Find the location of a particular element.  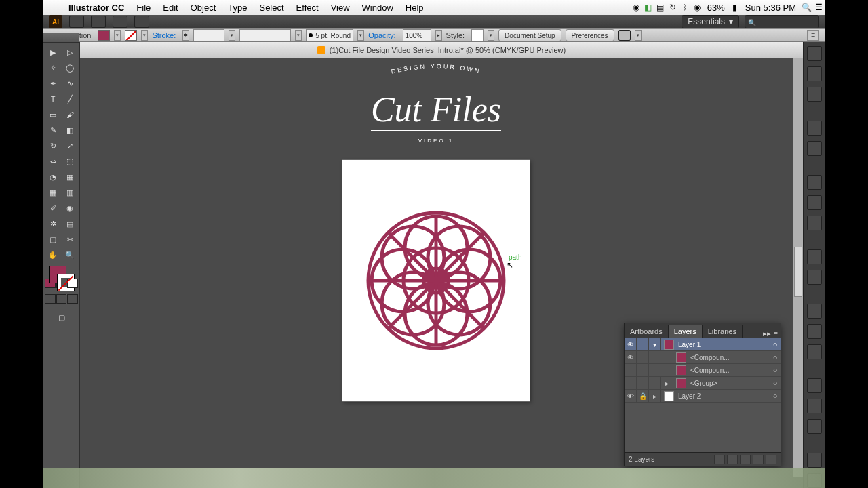

artboards-panel-icon is located at coordinates (814, 331).